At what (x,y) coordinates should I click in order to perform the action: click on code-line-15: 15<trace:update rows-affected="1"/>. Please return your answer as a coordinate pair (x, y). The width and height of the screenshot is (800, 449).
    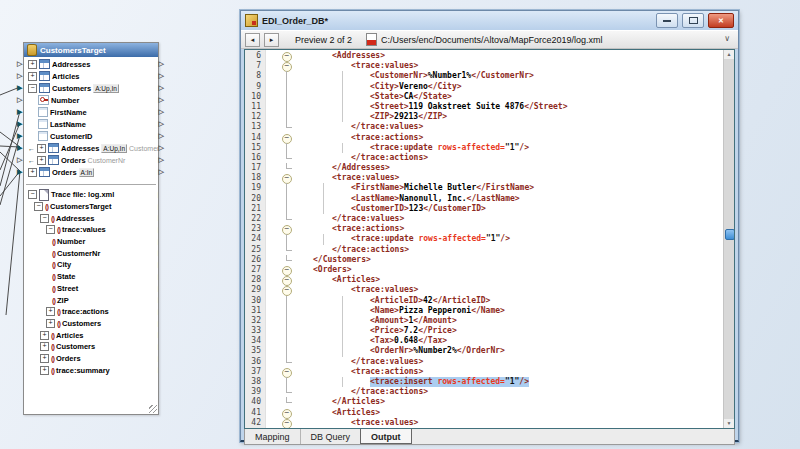
    Looking at the image, I should click on (484, 148).